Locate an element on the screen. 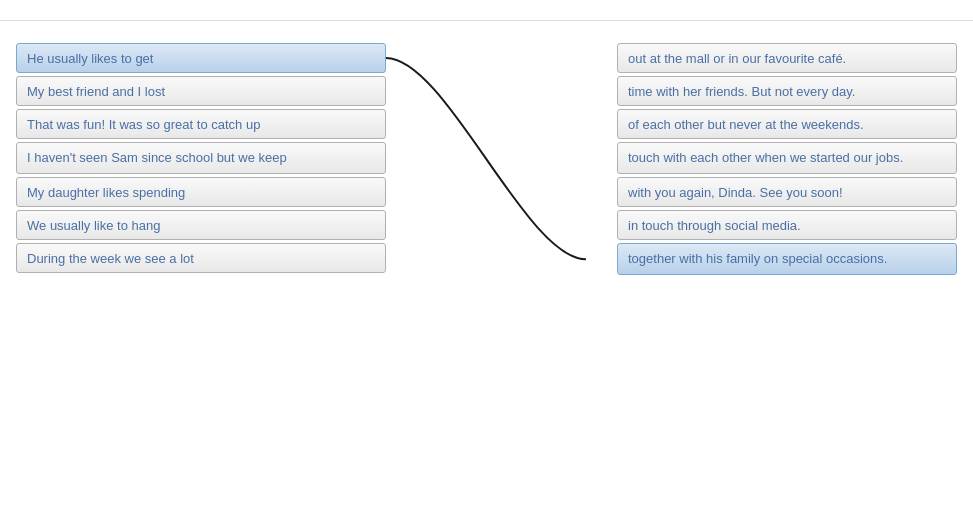 This screenshot has width=973, height=507. right-sentence-item: in touch through social media. is located at coordinates (787, 225).